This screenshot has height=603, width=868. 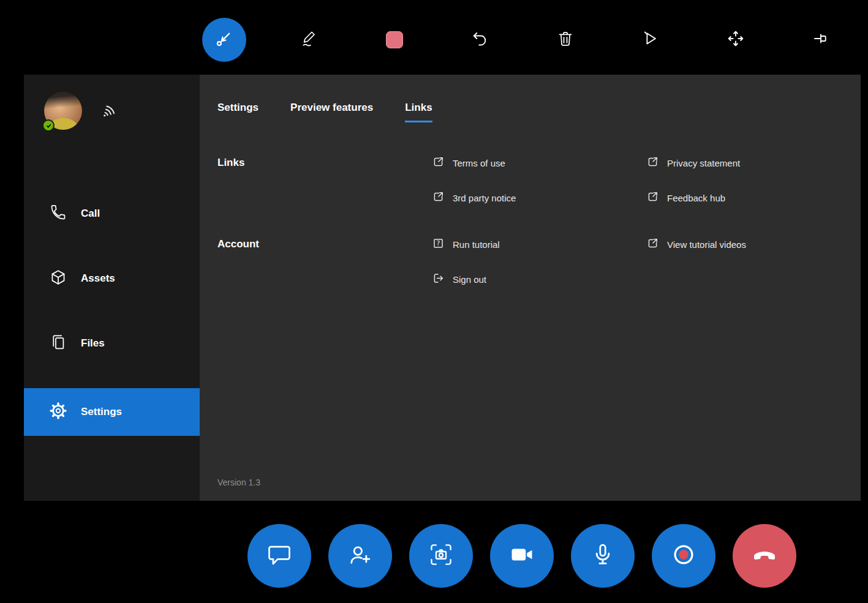 What do you see at coordinates (753, 198) in the screenshot?
I see `link-feedback-hub: Feedback hub` at bounding box center [753, 198].